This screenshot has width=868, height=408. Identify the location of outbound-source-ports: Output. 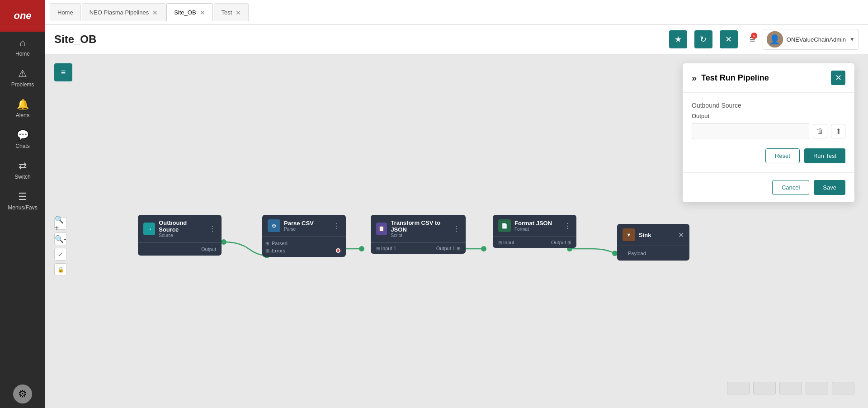
(180, 249).